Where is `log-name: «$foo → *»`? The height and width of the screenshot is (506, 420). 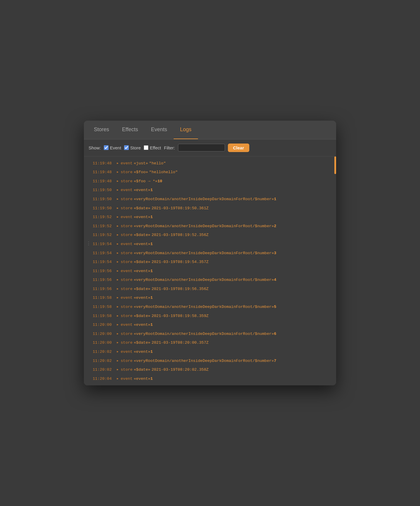
log-name: «$foo → *» is located at coordinates (145, 181).